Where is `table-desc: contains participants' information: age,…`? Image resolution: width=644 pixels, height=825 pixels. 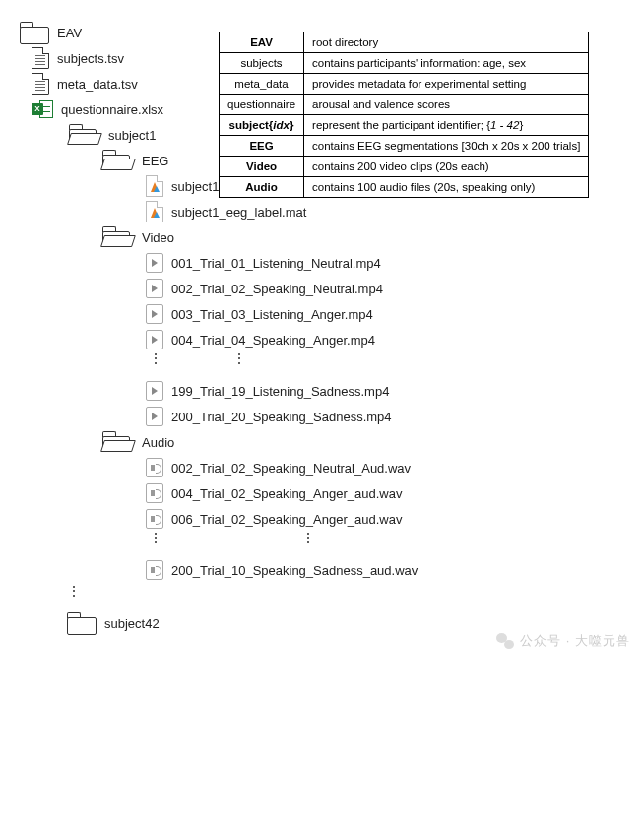 table-desc: contains participants' information: age,… is located at coordinates (447, 63).